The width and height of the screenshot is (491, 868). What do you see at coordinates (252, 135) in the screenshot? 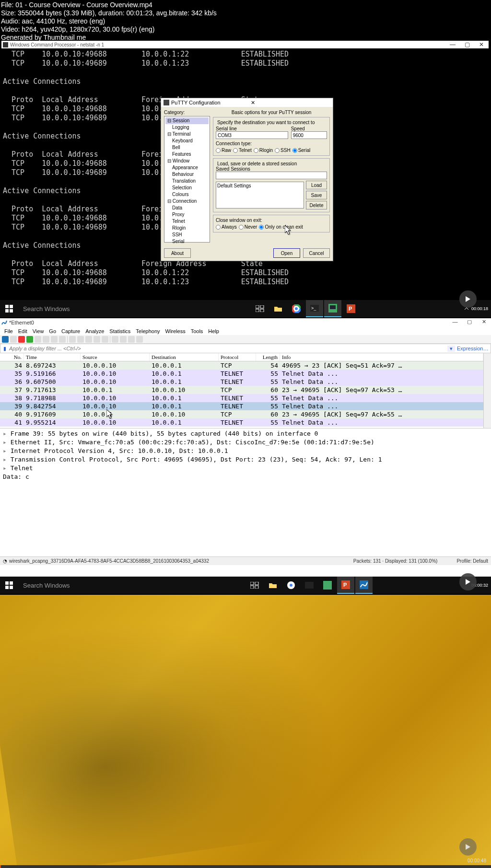
I see `serial-line-input` at bounding box center [252, 135].